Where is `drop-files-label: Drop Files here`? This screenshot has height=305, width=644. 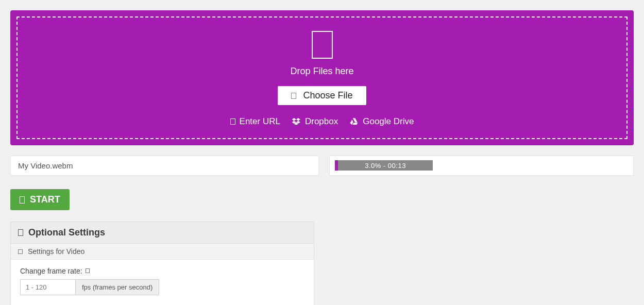 drop-files-label: Drop Files here is located at coordinates (322, 71).